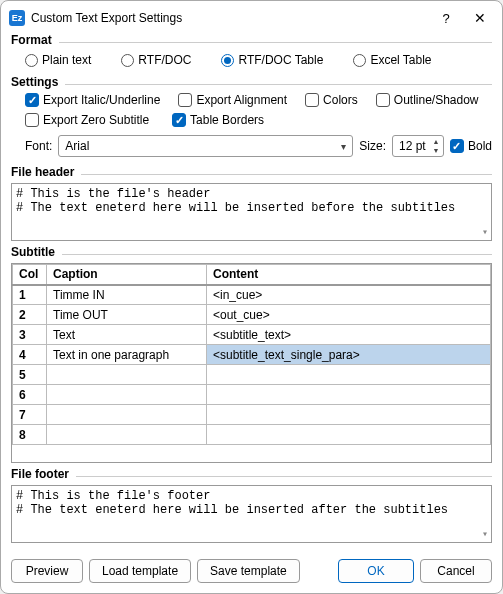  I want to click on file-header-label: File header, so click(44, 172).